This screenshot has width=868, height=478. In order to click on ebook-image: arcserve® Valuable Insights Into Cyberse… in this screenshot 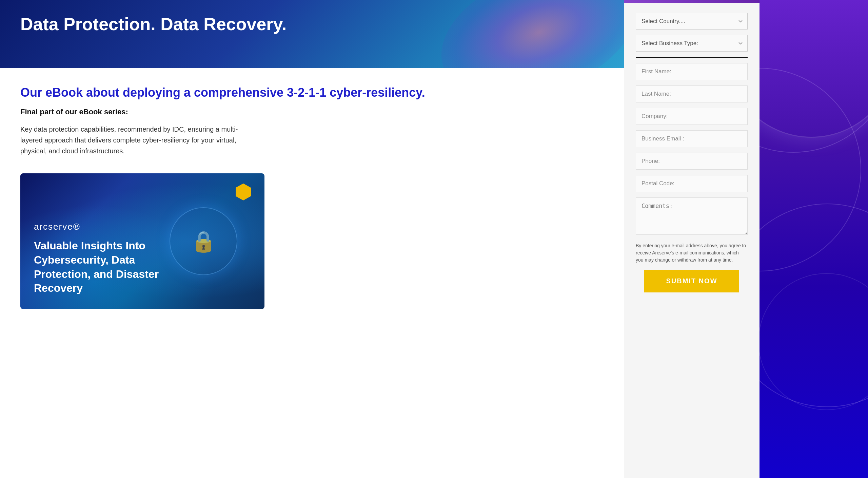, I will do `click(142, 241)`.